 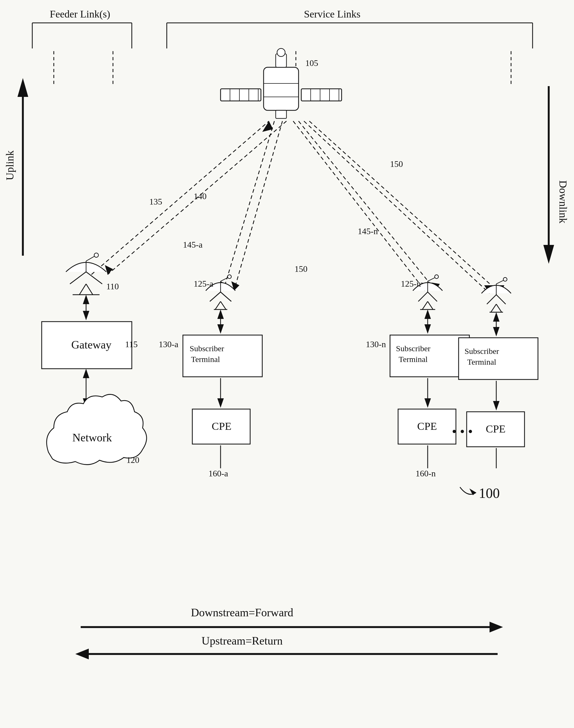 I want to click on label-135: 135, so click(x=156, y=202).